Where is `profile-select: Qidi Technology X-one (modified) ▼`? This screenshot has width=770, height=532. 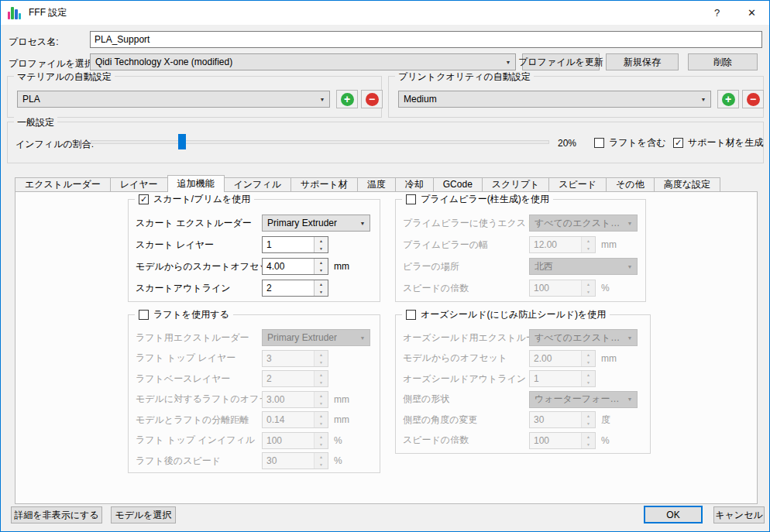
profile-select: Qidi Technology X-one (modified) ▼ is located at coordinates (303, 62).